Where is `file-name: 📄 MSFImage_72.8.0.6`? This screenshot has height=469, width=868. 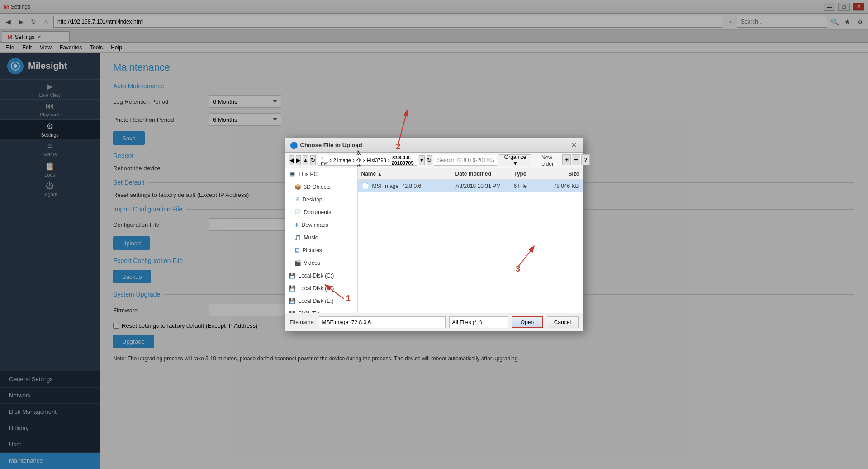 file-name: 📄 MSFImage_72.8.0.6 is located at coordinates (405, 186).